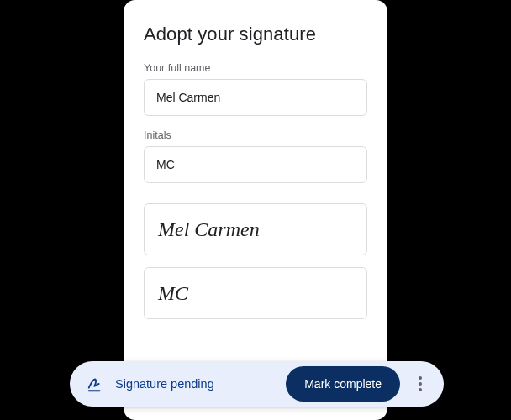 The image size is (511, 420). Describe the element at coordinates (256, 229) in the screenshot. I see `signature-preview-fullname: Mel Carmen` at that location.